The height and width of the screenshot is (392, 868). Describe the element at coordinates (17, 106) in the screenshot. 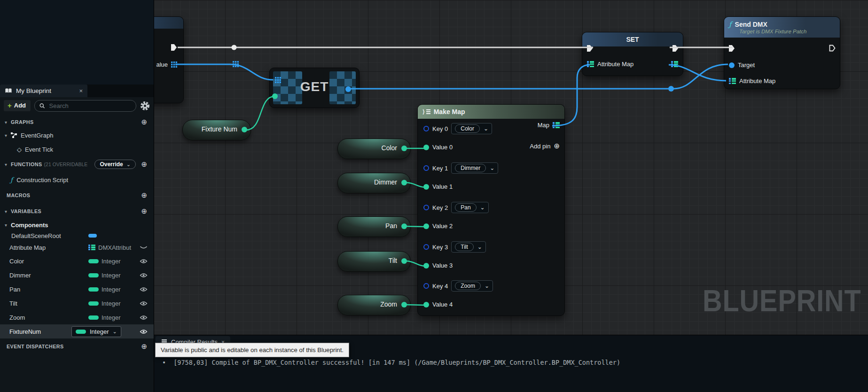

I see `add-button: + Add` at that location.